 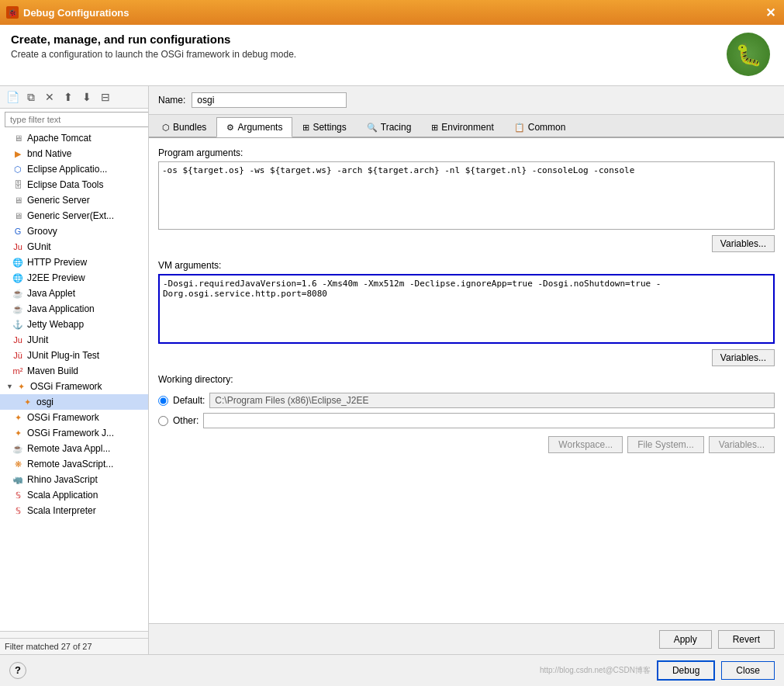 I want to click on vm-args-textarea, so click(x=467, y=309).